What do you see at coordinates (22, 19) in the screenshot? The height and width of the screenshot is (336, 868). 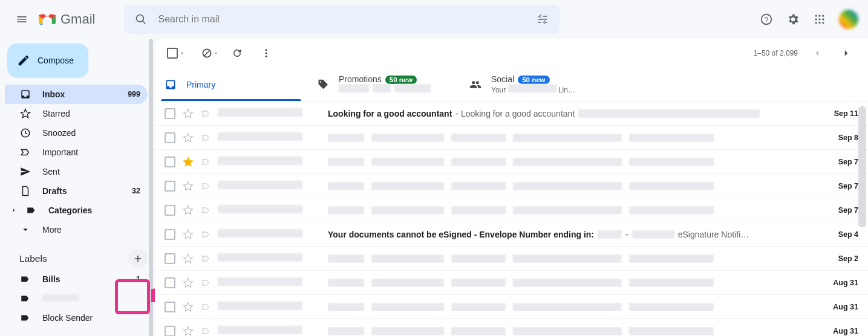 I see `main-menu-button` at bounding box center [22, 19].